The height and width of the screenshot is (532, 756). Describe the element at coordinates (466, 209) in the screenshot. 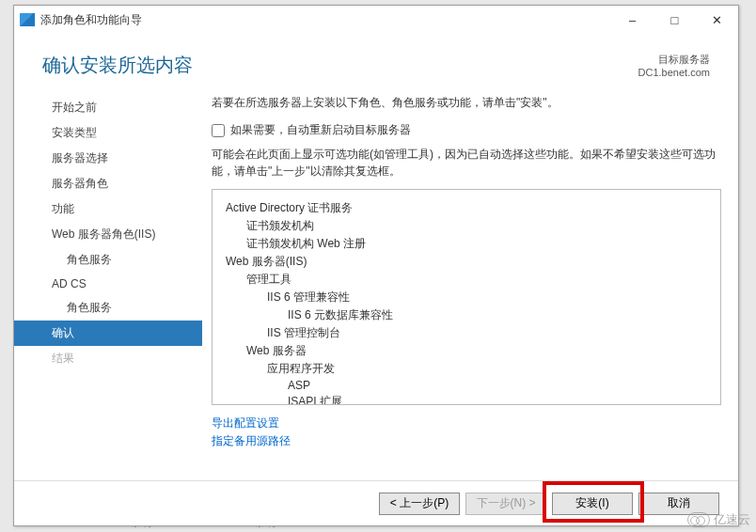

I see `tree-node: Active Directory 证书服务` at that location.